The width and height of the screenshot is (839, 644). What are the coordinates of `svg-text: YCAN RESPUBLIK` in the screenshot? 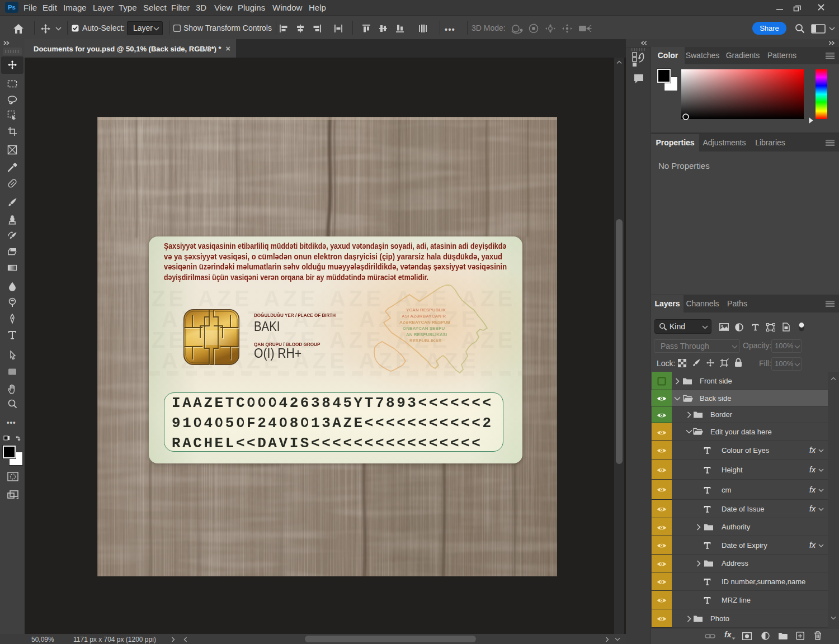 It's located at (426, 310).